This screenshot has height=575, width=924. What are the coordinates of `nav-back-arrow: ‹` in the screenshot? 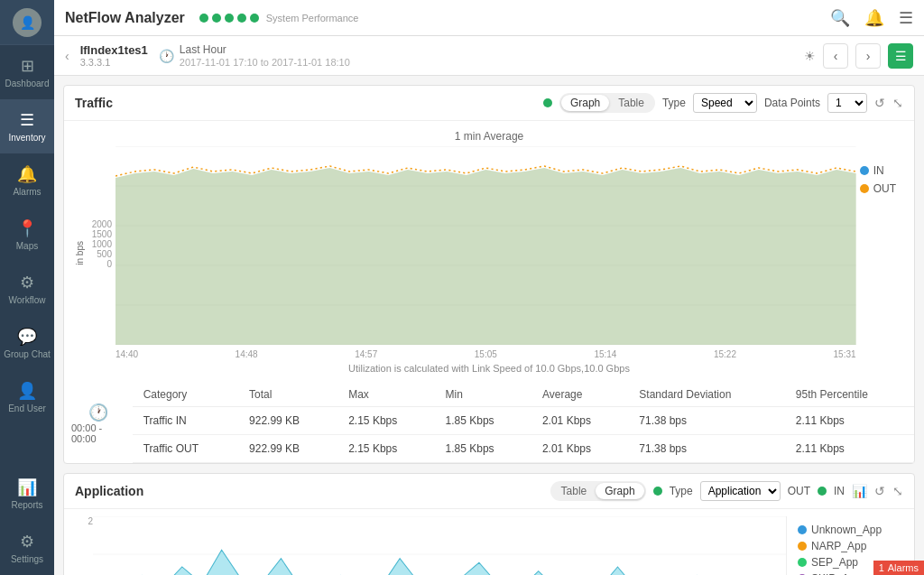 It's located at (67, 56).